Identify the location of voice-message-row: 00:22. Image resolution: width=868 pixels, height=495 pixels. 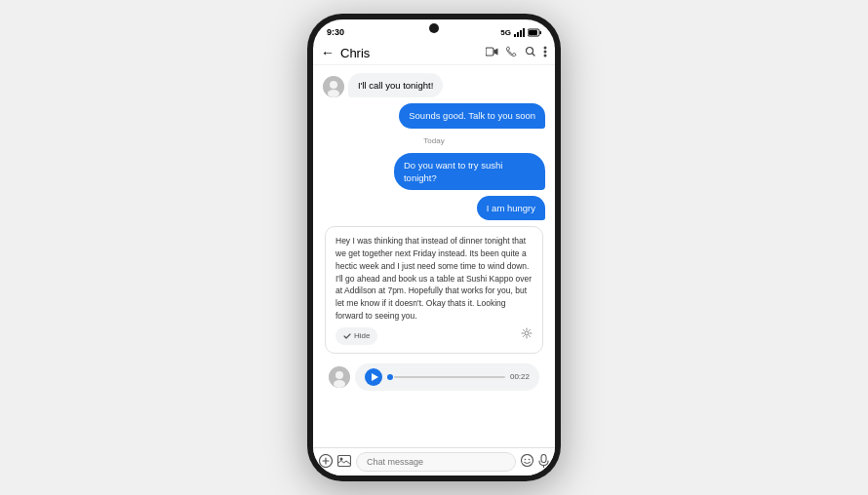
(434, 377).